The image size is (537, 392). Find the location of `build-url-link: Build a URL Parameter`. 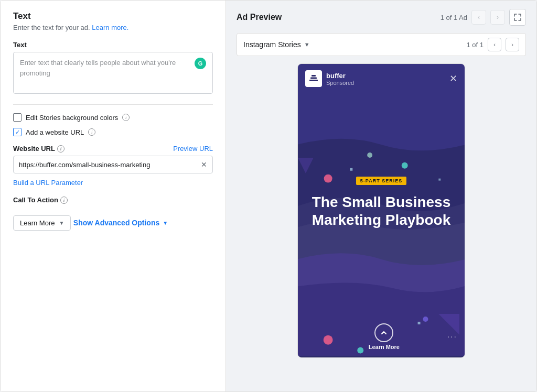

build-url-link: Build a URL Parameter is located at coordinates (113, 182).